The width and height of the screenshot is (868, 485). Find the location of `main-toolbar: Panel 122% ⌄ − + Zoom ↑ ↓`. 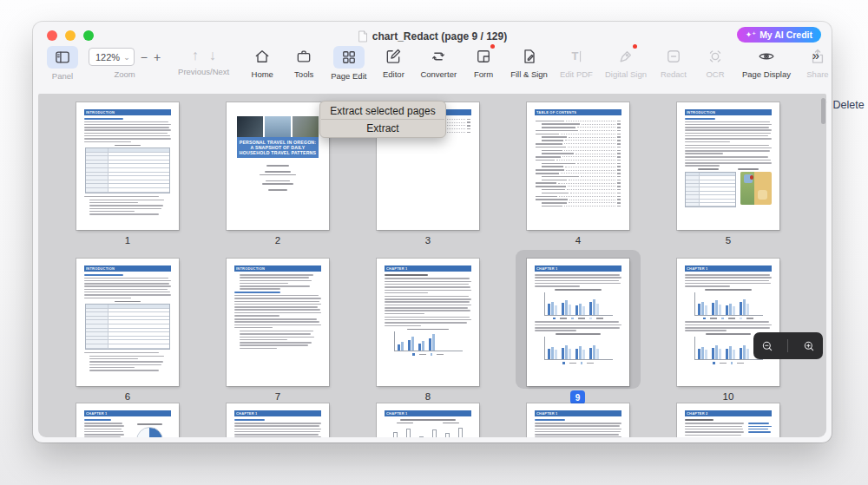

main-toolbar: Panel 122% ⌄ − + Zoom ↑ ↓ is located at coordinates (385, 69).